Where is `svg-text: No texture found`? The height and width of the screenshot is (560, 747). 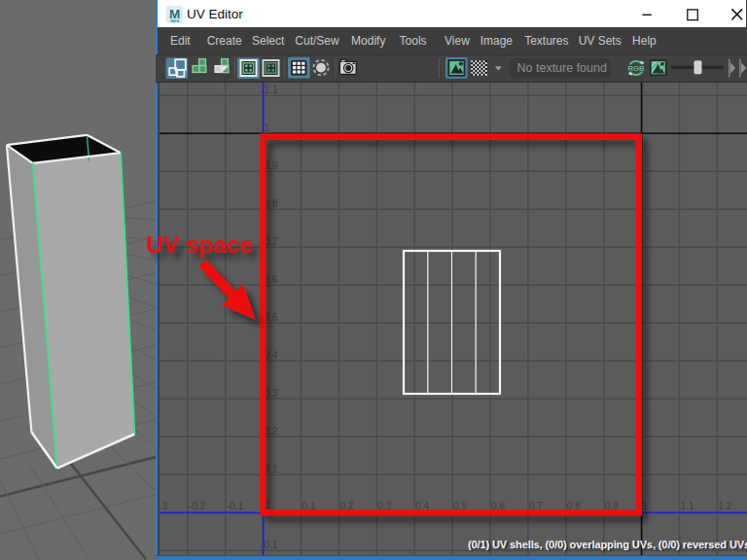
svg-text: No texture found is located at coordinates (562, 68).